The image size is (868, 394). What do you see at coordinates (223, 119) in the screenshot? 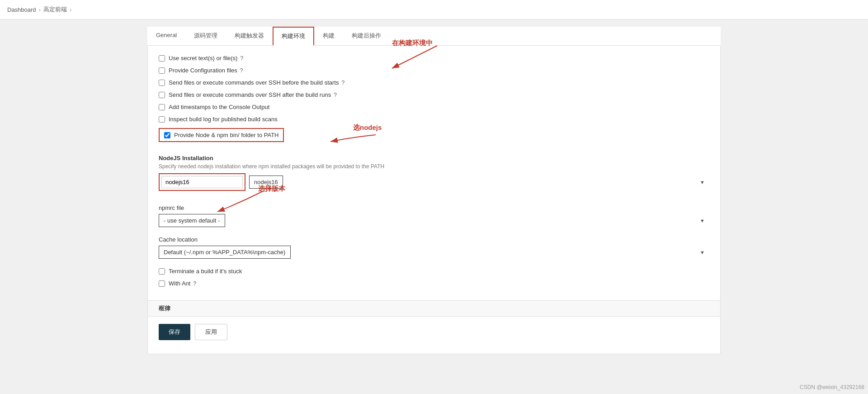
I see `checkbox-inspect-build-label: Inspect build log for published build sc…` at bounding box center [223, 119].